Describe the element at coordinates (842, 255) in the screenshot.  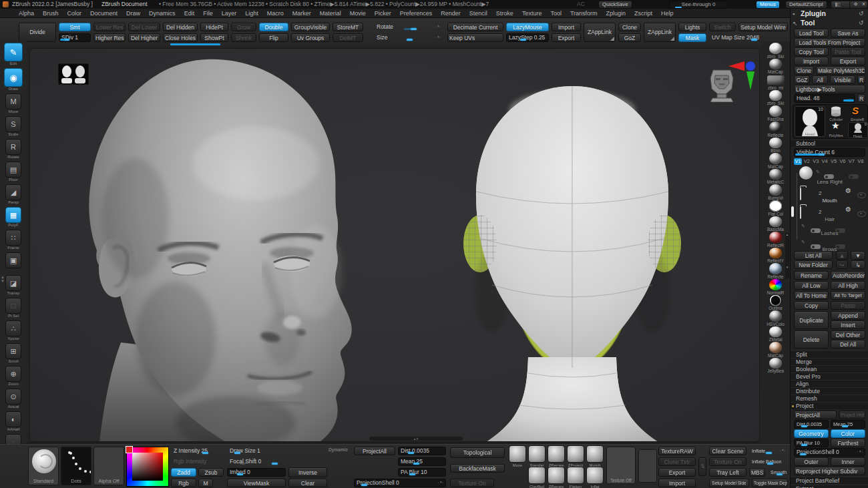
I see `move-up-icon: ▲` at that location.